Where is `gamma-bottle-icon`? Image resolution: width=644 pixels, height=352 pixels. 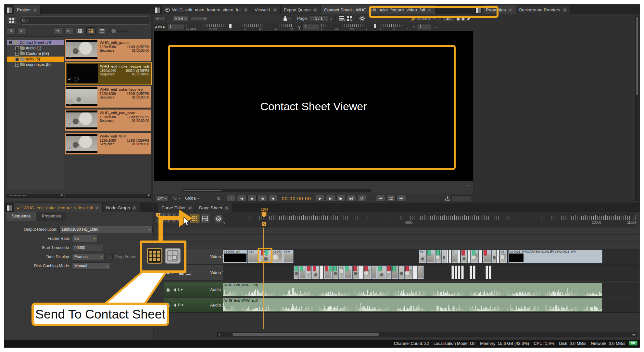 gamma-bottle-icon is located at coordinates (285, 19).